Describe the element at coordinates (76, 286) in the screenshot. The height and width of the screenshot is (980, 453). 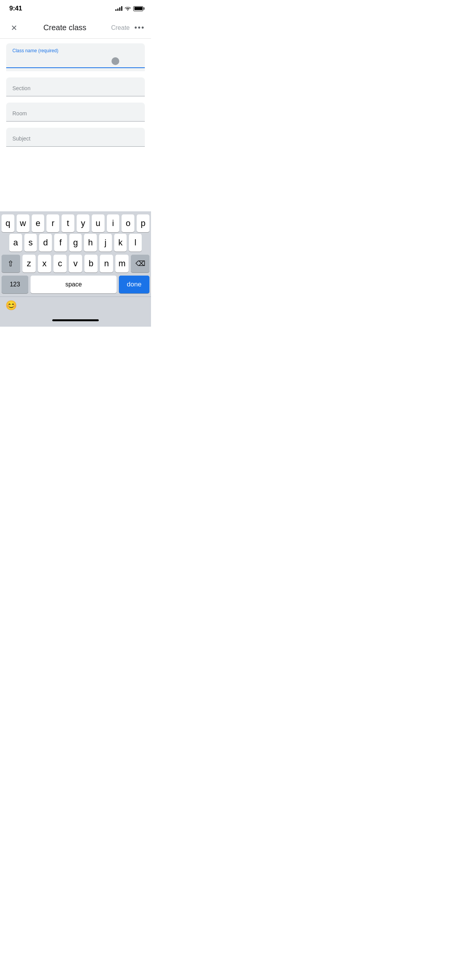
I see `keyboard-row-4: 123 space done` at that location.